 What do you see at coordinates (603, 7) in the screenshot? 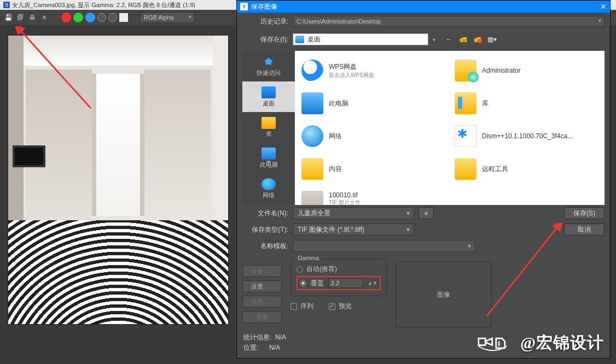
I see `dialog-close-icon: ✕` at bounding box center [603, 7].